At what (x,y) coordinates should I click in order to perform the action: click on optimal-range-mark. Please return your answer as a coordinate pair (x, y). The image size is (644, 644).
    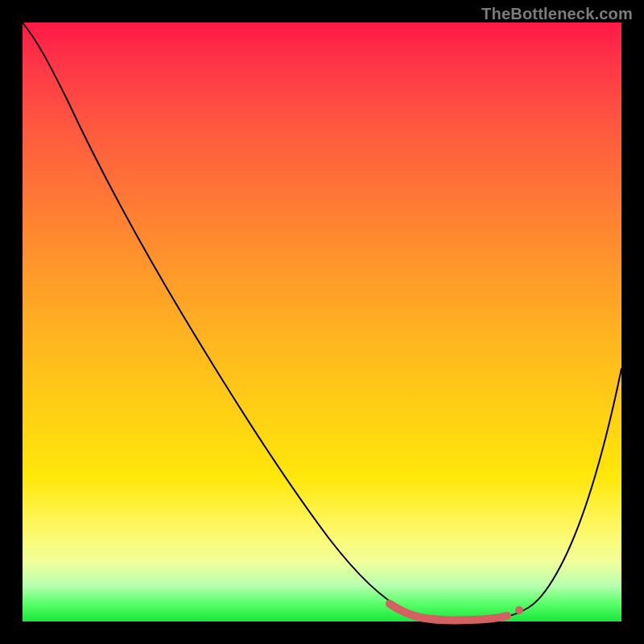
    Looking at the image, I should click on (448, 612).